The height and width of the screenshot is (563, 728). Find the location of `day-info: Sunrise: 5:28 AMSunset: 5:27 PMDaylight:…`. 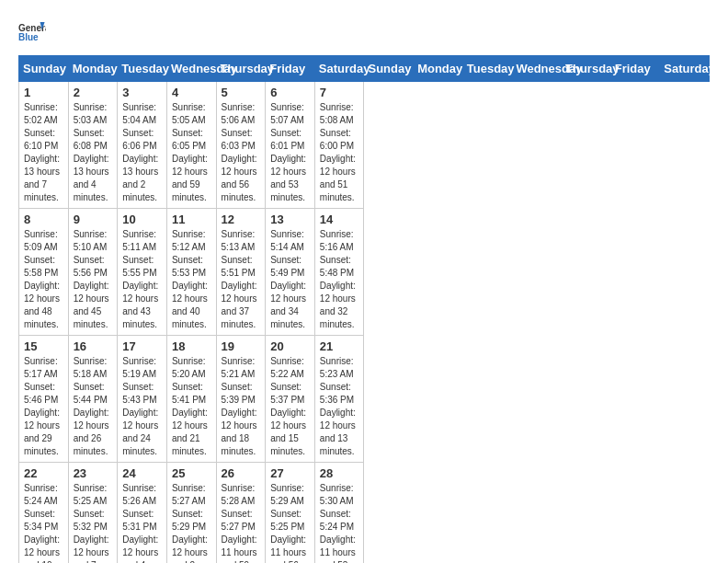

day-info: Sunrise: 5:28 AMSunset: 5:27 PMDaylight:… is located at coordinates (241, 523).